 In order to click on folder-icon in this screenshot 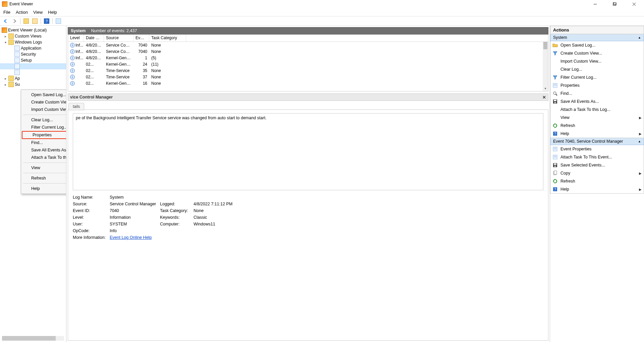, I will do `click(11, 42)`.